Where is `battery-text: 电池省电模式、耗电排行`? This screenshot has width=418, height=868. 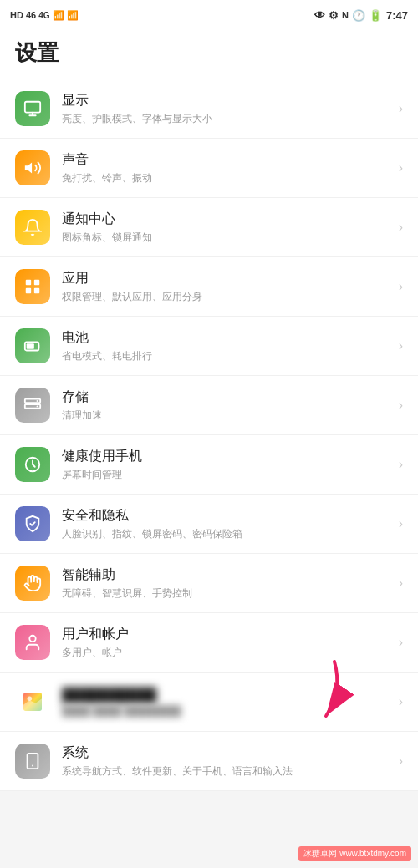
battery-text: 电池省电模式、耗电排行 is located at coordinates (227, 346).